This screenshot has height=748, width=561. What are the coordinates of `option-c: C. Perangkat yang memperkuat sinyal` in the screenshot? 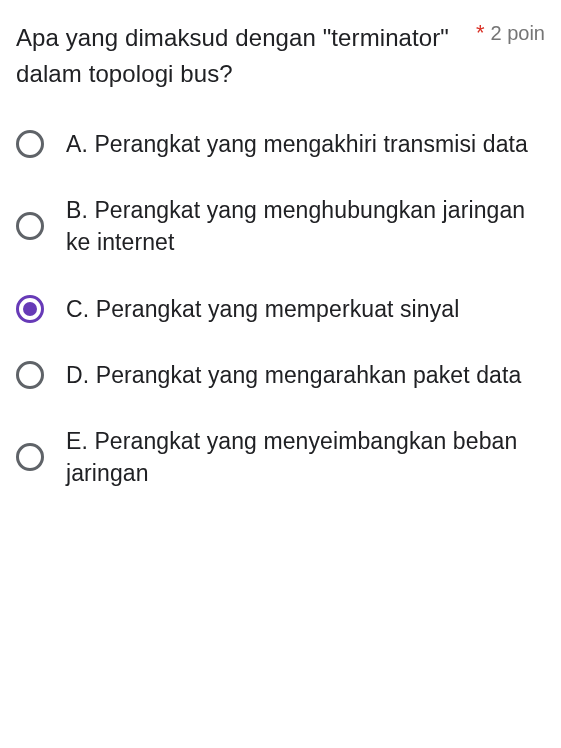 It's located at (280, 309).